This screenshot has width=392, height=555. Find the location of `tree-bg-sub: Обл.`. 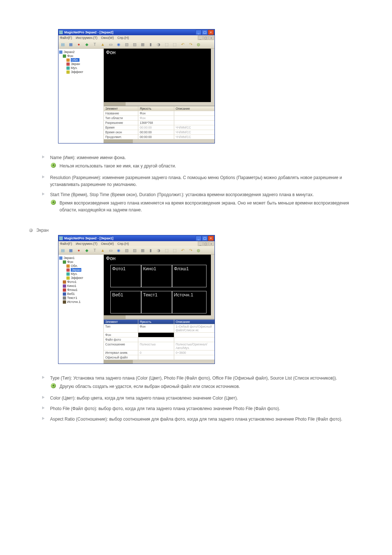

tree-bg-sub: Обл. is located at coordinates (74, 266).